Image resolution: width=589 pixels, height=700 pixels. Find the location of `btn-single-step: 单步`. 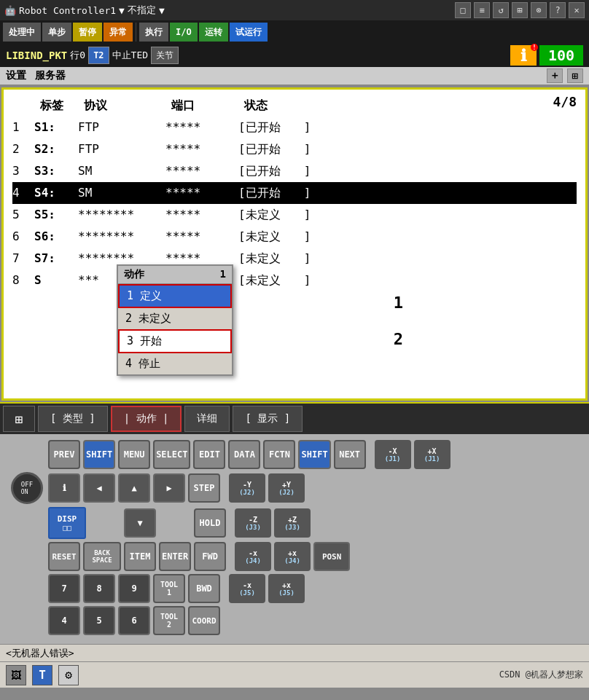

btn-single-step: 单步 is located at coordinates (57, 32).